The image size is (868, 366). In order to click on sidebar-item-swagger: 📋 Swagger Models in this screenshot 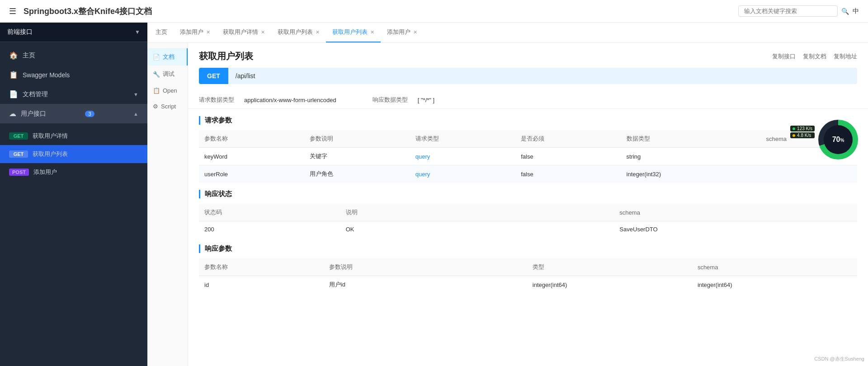, I will do `click(74, 75)`.